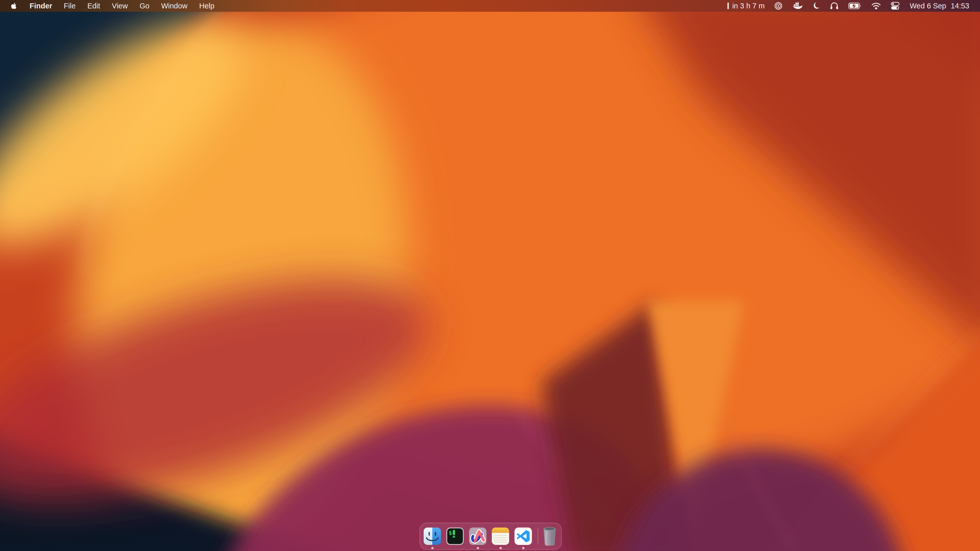  What do you see at coordinates (855, 6) in the screenshot?
I see `battery-menu-item` at bounding box center [855, 6].